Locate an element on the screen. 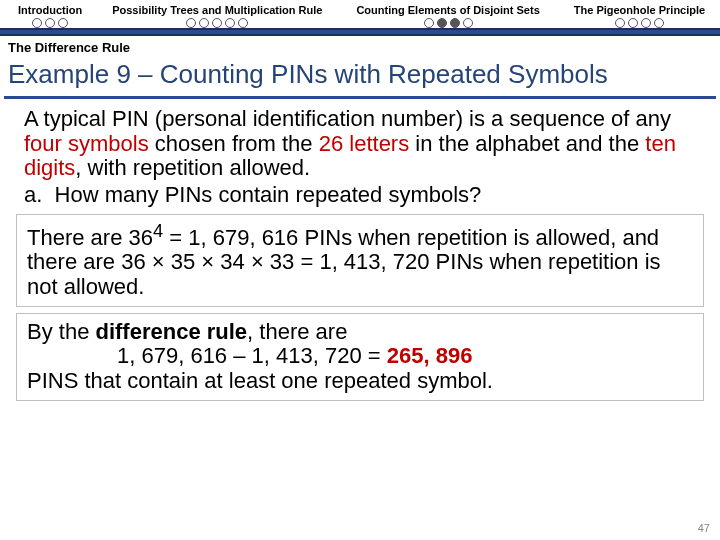 The image size is (720, 540). text: , there are is located at coordinates (297, 332).